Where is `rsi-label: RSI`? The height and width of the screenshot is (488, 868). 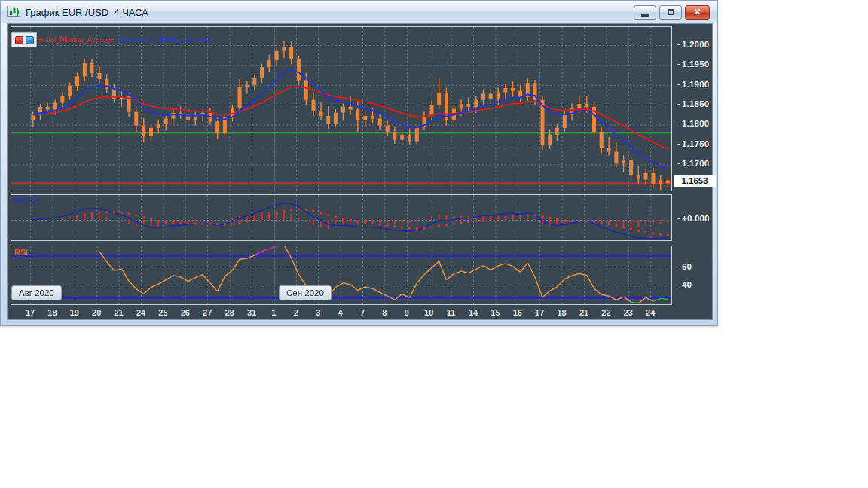 rsi-label: RSI is located at coordinates (21, 252).